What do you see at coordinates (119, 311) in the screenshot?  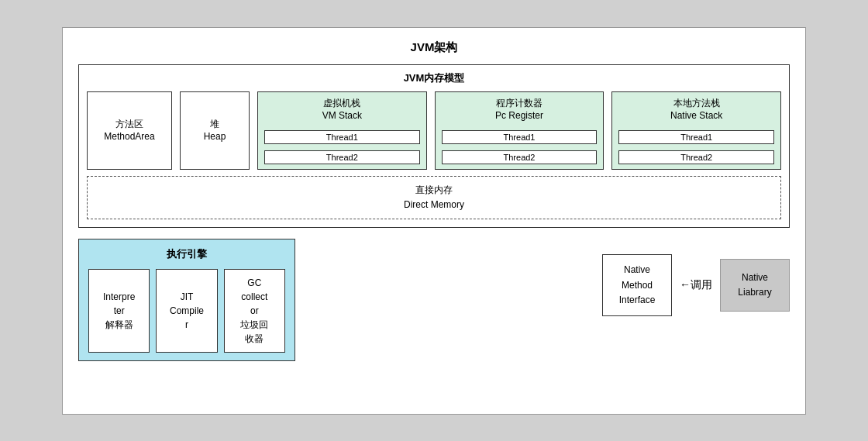 I see `interpreter-item: Interpreter解释器` at bounding box center [119, 311].